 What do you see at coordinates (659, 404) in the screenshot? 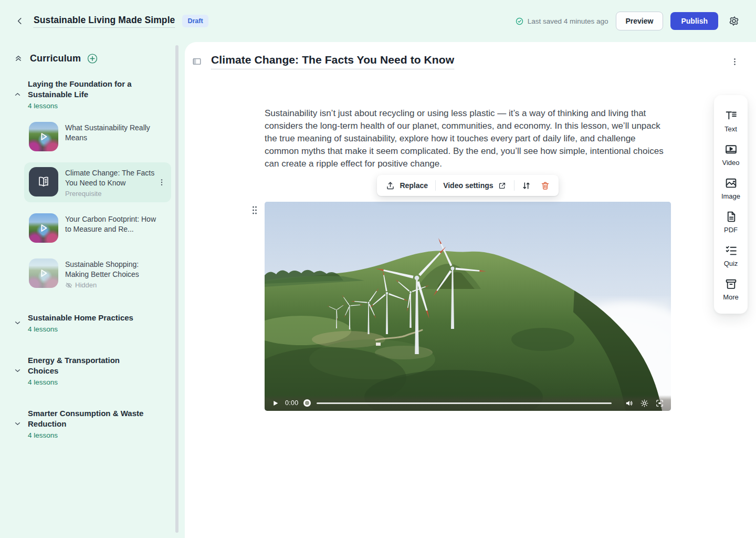
I see `fullscreen-icon` at bounding box center [659, 404].